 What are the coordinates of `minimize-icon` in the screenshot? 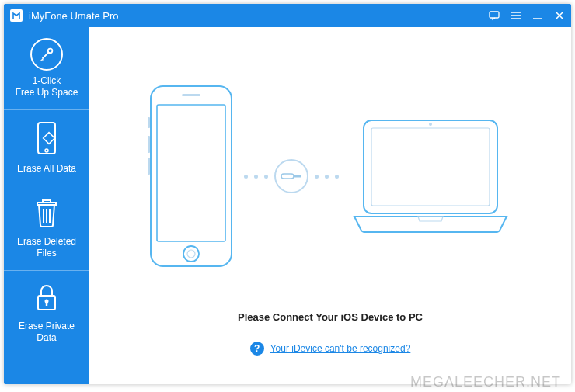 It's located at (538, 16).